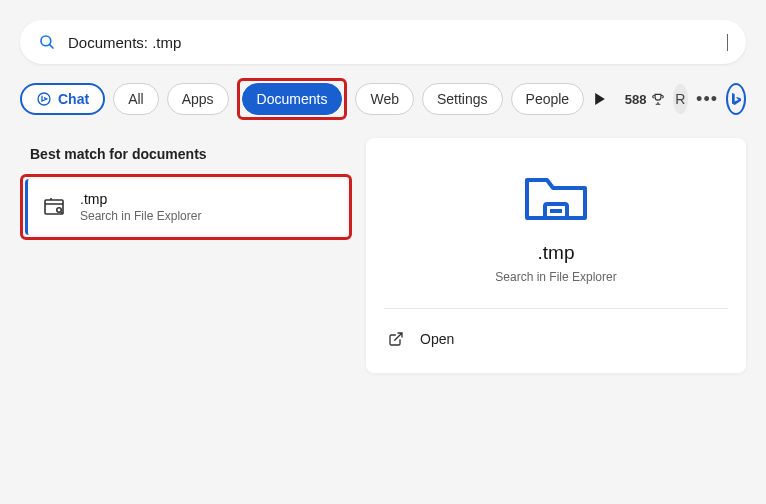  What do you see at coordinates (556, 308) in the screenshot?
I see `divider` at bounding box center [556, 308].